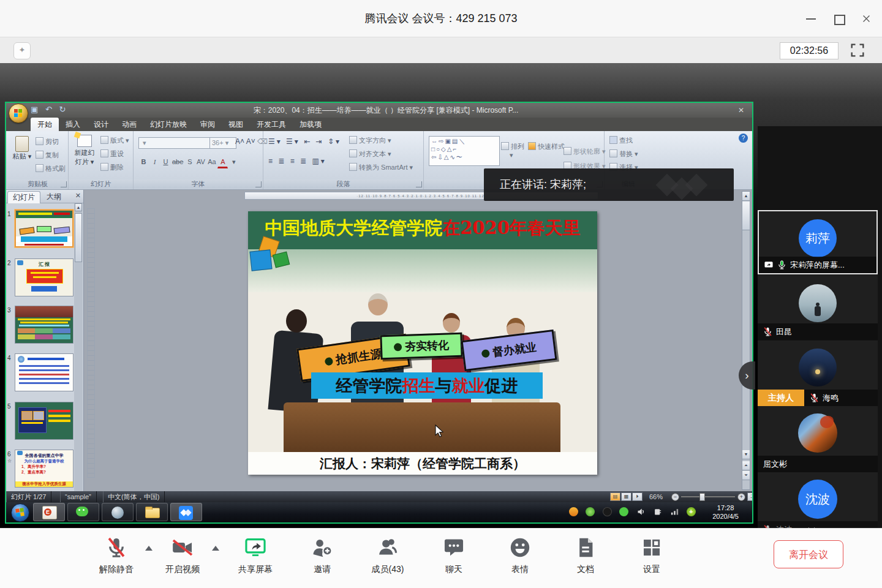 This screenshot has height=588, width=882. I want to click on zoom-out-button: −, so click(675, 497).